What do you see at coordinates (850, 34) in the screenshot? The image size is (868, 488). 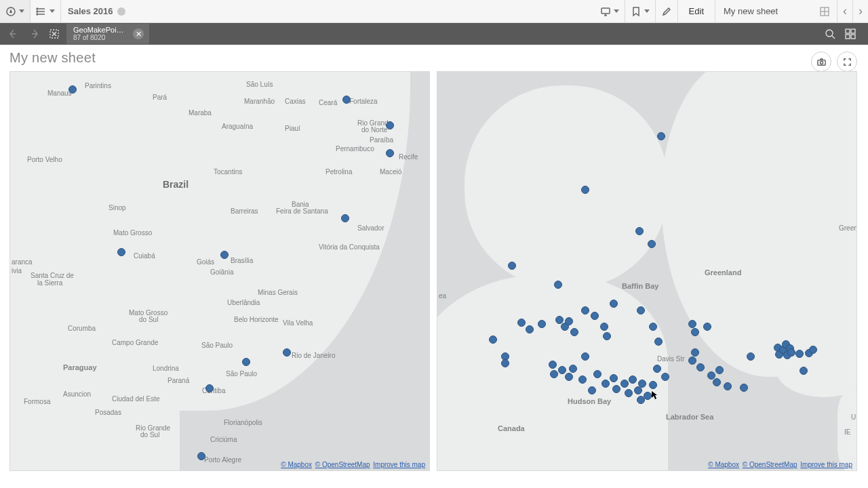 I see `selections-tool-button` at bounding box center [850, 34].